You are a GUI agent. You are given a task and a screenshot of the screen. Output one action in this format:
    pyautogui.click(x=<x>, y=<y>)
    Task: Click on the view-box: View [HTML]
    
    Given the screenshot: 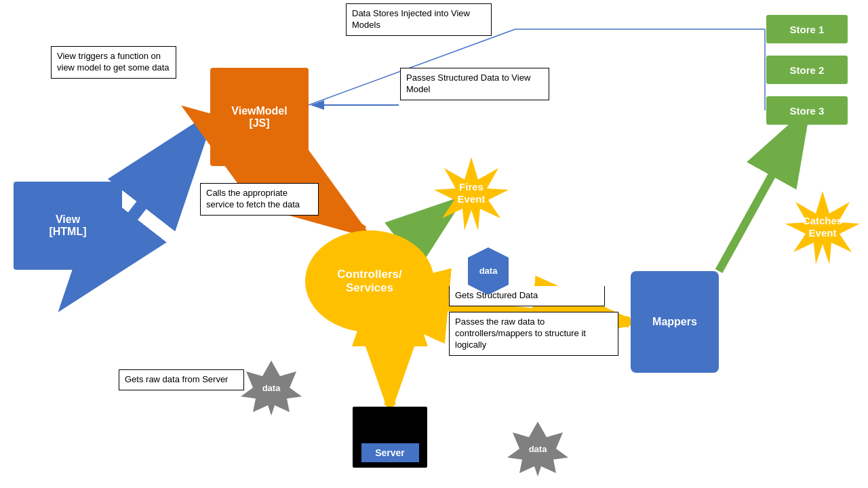 What is the action you would take?
    pyautogui.click(x=68, y=226)
    